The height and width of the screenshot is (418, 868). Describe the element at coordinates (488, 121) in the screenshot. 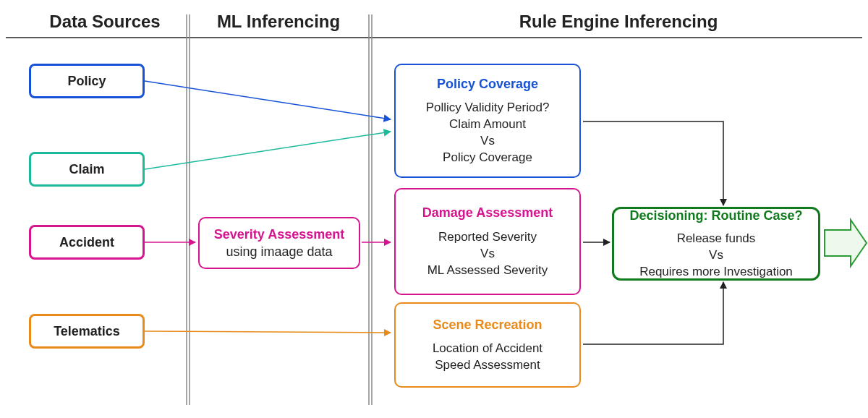

I see `rule-policy-coverage: Policy Coverage Pollicy Validity Period?…` at that location.